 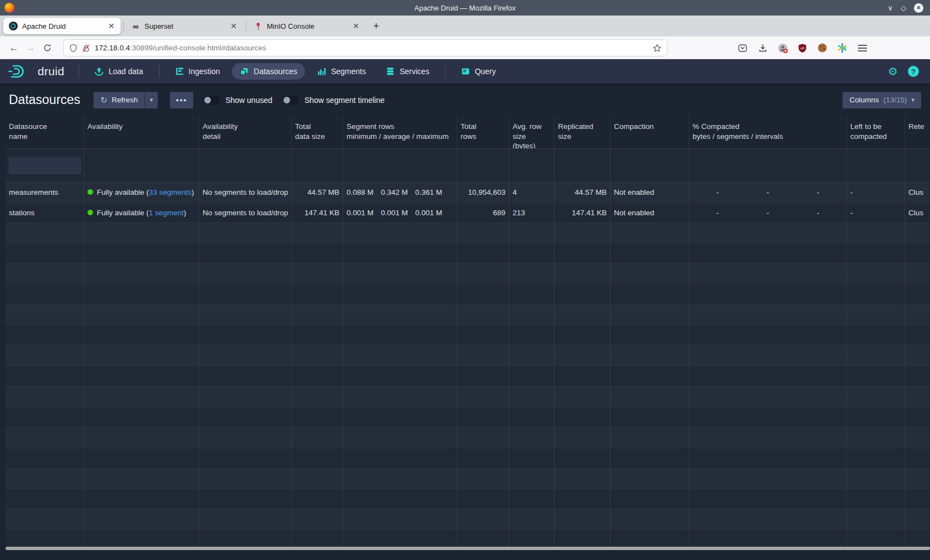 What do you see at coordinates (30, 48) in the screenshot?
I see `forward-icon: →` at bounding box center [30, 48].